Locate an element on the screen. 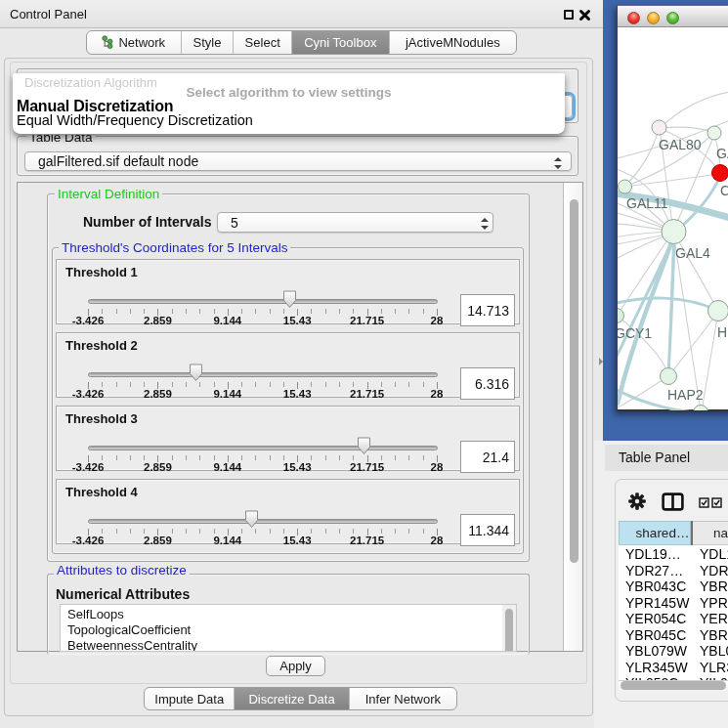 Image resolution: width=728 pixels, height=728 pixels. svg-text: C is located at coordinates (724, 191).